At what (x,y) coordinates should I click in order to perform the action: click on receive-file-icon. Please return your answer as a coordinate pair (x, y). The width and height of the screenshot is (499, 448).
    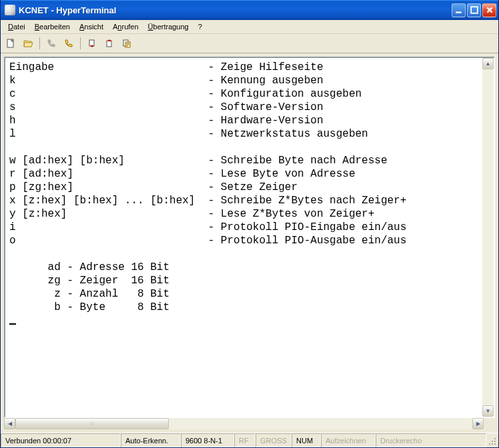
    Looking at the image, I should click on (109, 43).